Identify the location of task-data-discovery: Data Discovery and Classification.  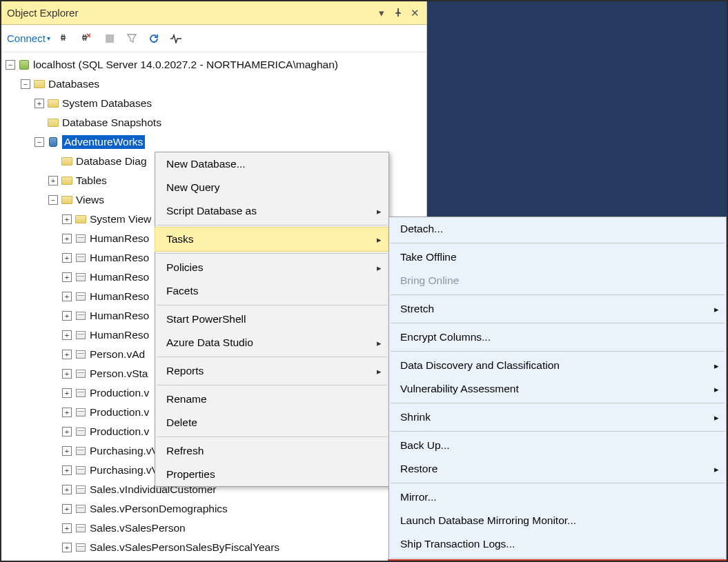
(558, 365).